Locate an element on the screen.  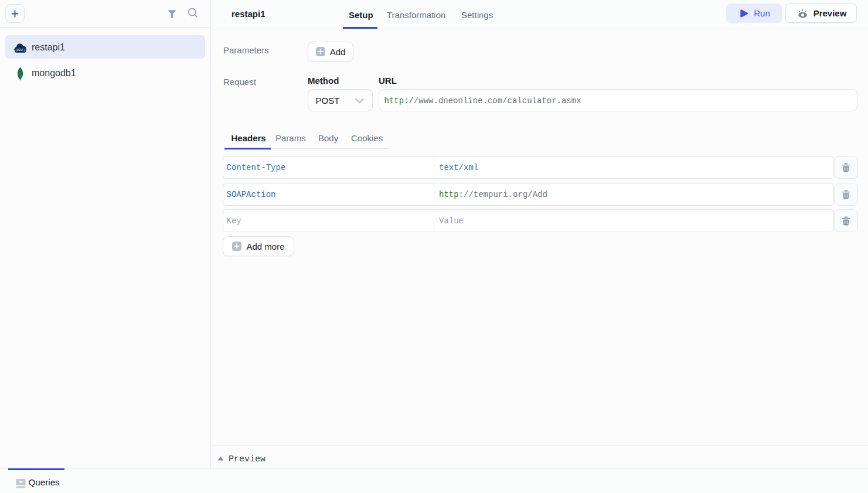
svg-text: {REST} is located at coordinates (20, 50).